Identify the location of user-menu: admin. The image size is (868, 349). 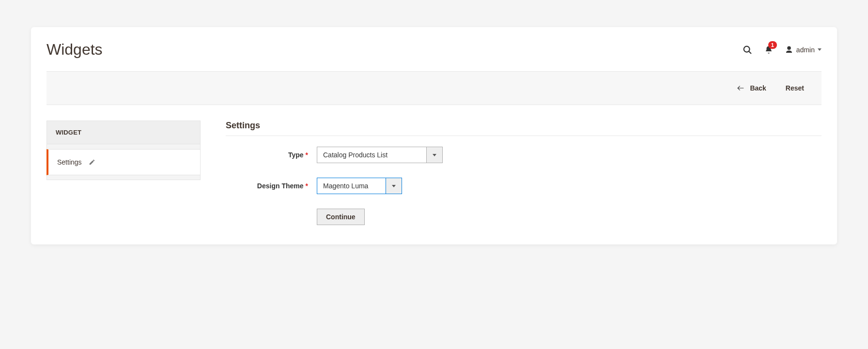
(803, 50).